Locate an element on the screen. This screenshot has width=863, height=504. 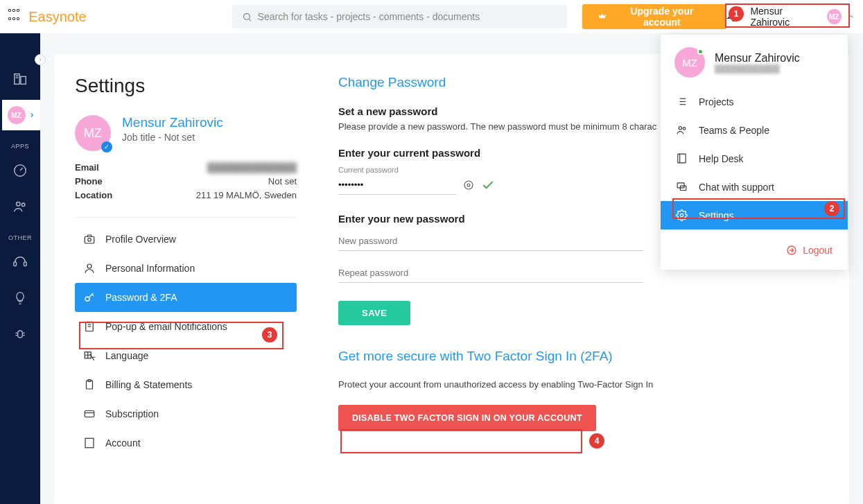
idea-icon is located at coordinates (20, 298).